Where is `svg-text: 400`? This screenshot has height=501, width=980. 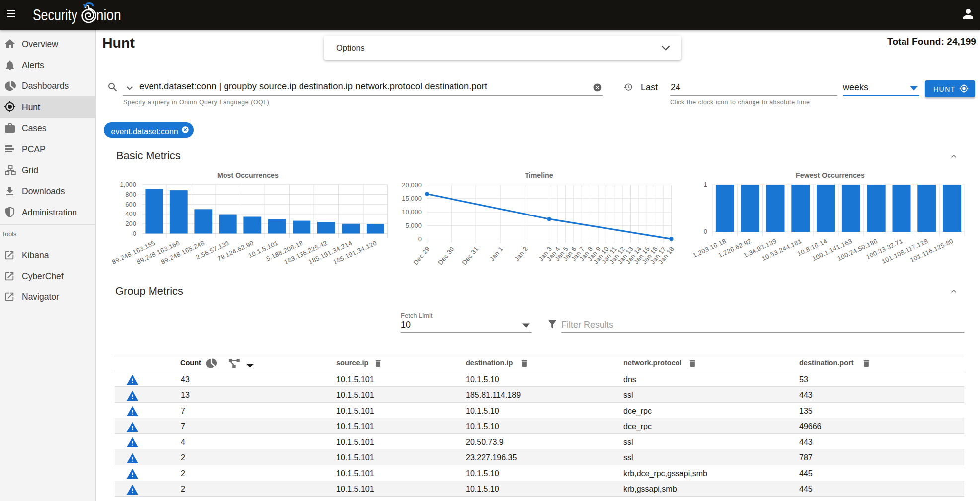
svg-text: 400 is located at coordinates (131, 214).